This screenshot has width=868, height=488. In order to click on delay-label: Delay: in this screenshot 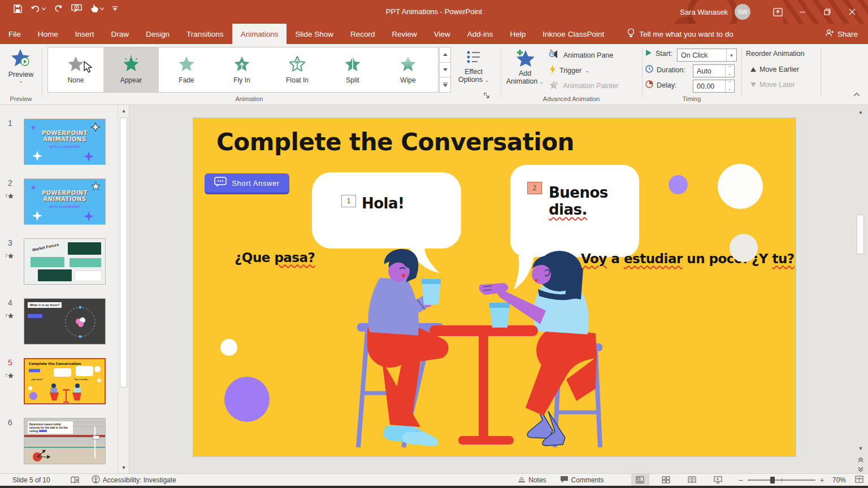, I will do `click(667, 85)`.